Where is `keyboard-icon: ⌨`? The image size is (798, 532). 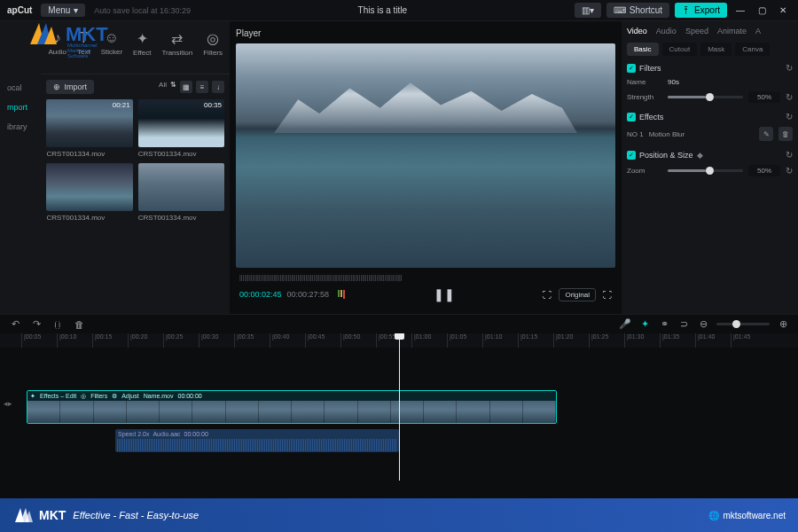
keyboard-icon: ⌨ is located at coordinates (620, 11).